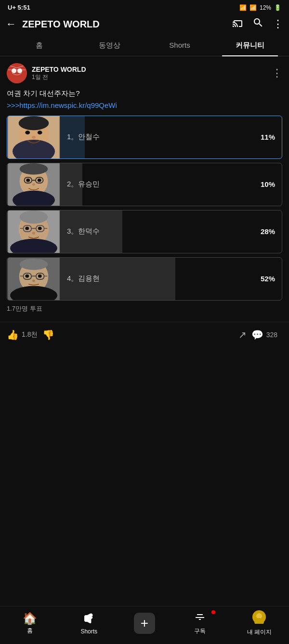  I want to click on nav-home: 🏠 홈, so click(30, 623).